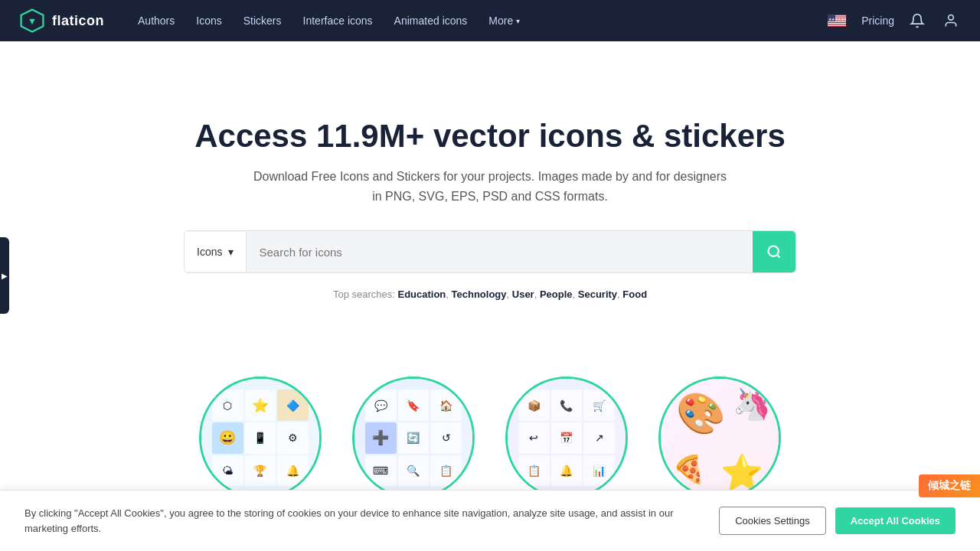 Image resolution: width=980 pixels, height=551 pixels. I want to click on nav-links: Authors Icons Stickers Interface icons A…, so click(476, 21).